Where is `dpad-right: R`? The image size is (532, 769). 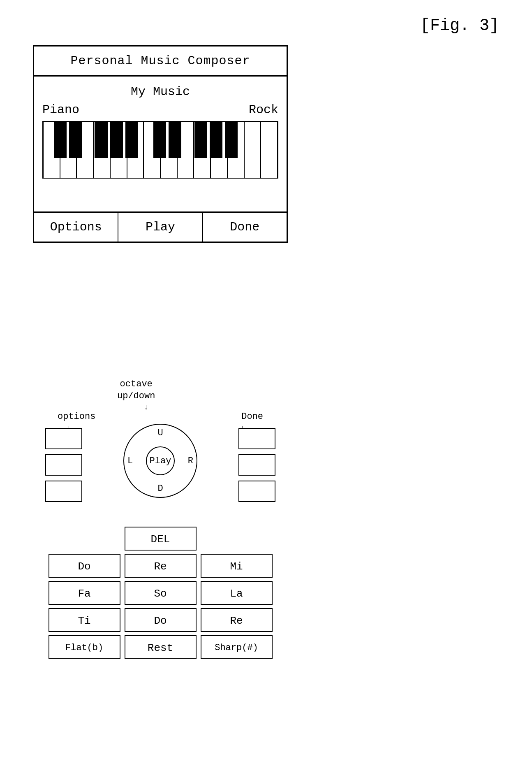
dpad-right: R is located at coordinates (191, 461).